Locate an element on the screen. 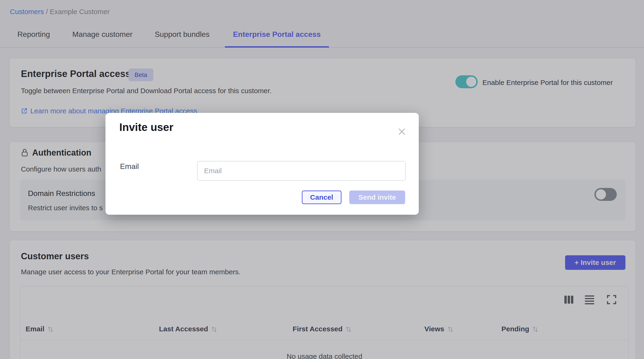 This screenshot has height=359, width=644. email-input is located at coordinates (301, 171).